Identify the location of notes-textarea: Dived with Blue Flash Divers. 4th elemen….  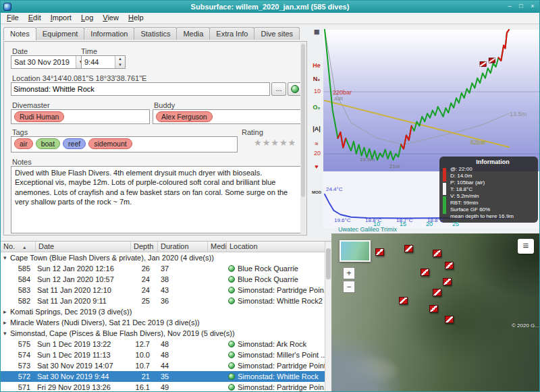
(156, 200).